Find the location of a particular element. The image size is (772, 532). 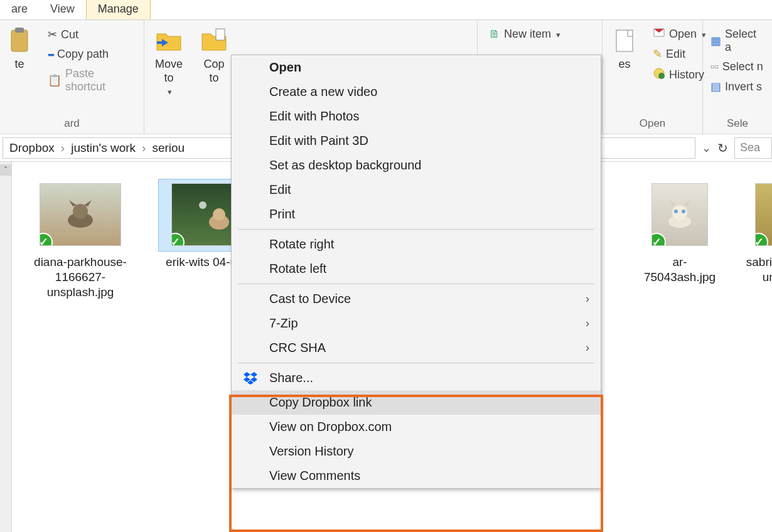

scissors-icon: ✂ is located at coordinates (53, 35).